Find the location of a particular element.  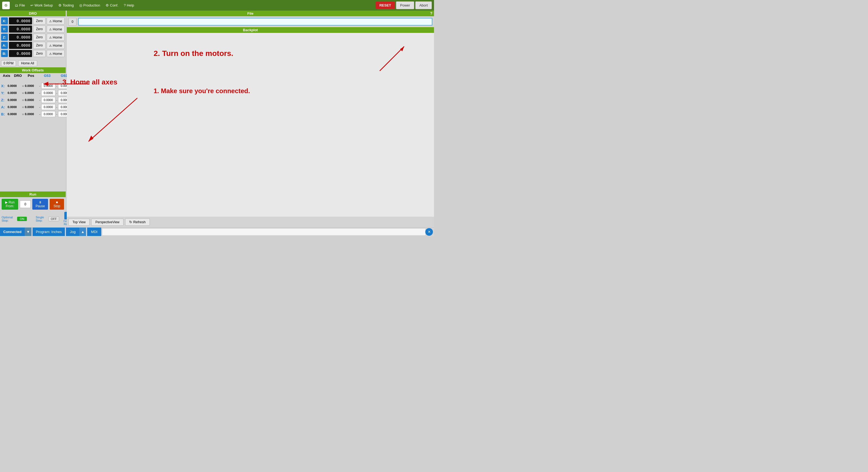

home-button-b: Home is located at coordinates (56, 53).